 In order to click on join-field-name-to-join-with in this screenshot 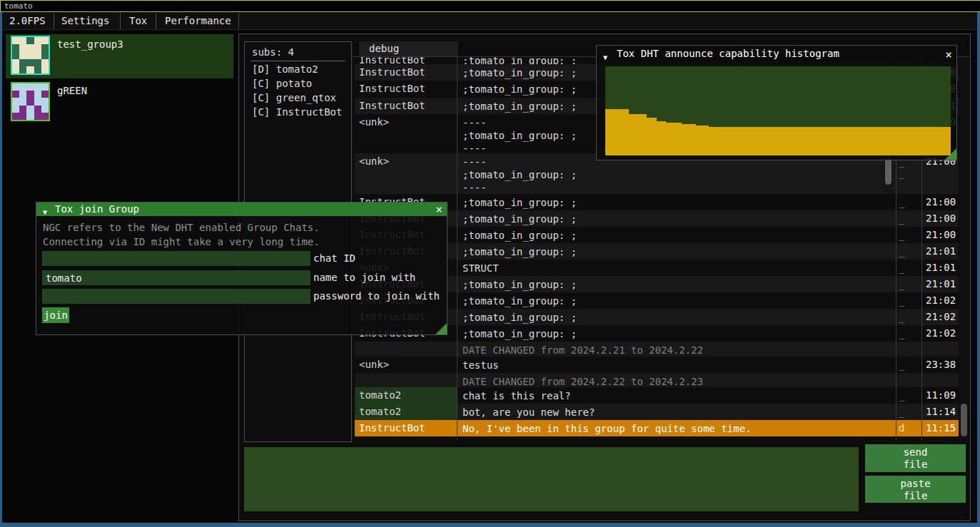, I will do `click(176, 278)`.